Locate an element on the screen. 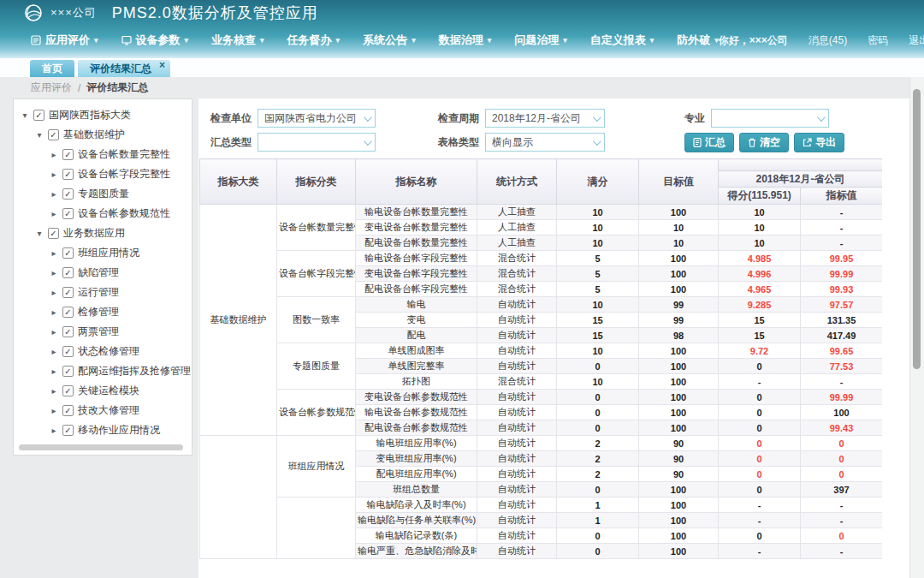  check-period-select: 2018年12月-省公司 is located at coordinates (545, 118).